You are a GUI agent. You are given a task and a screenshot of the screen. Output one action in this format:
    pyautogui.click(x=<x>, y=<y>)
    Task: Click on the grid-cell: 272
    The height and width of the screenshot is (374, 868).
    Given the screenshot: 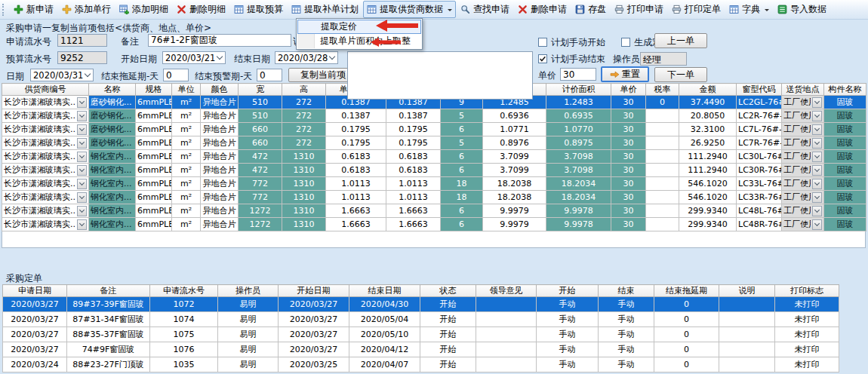 What is the action you would take?
    pyautogui.click(x=304, y=143)
    